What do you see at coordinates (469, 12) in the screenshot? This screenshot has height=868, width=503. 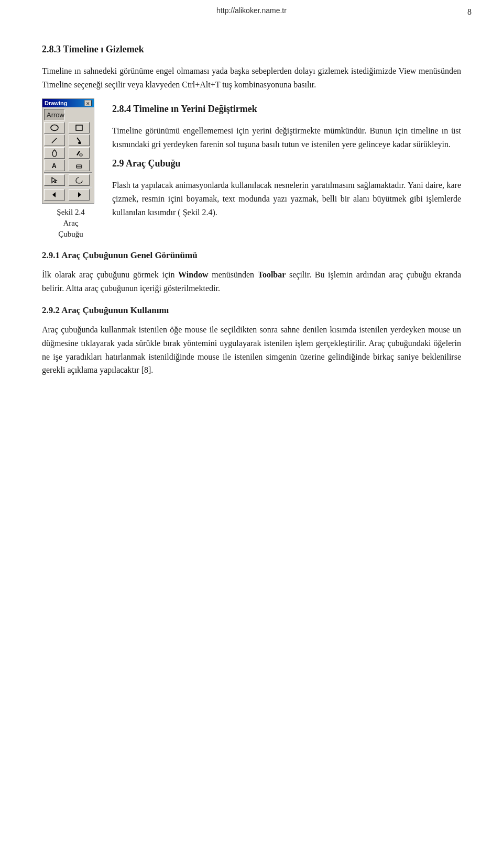 I see `page-number: 8` at bounding box center [469, 12].